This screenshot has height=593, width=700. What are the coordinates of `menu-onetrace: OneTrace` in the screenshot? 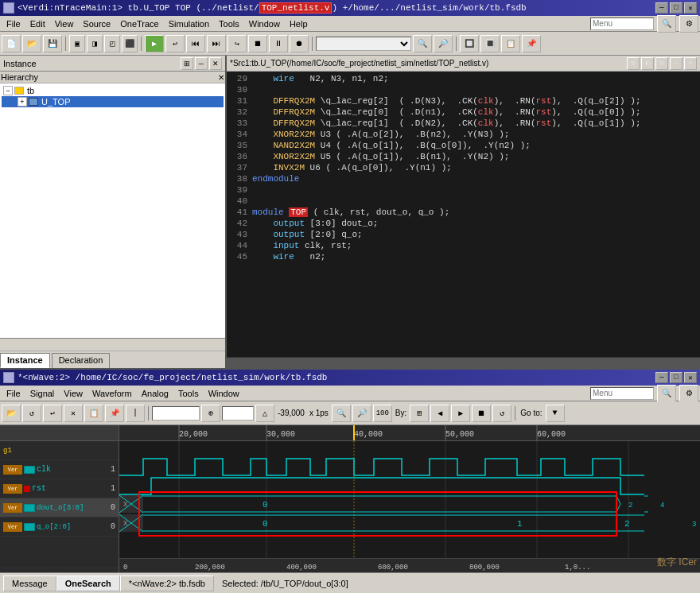 It's located at (140, 24).